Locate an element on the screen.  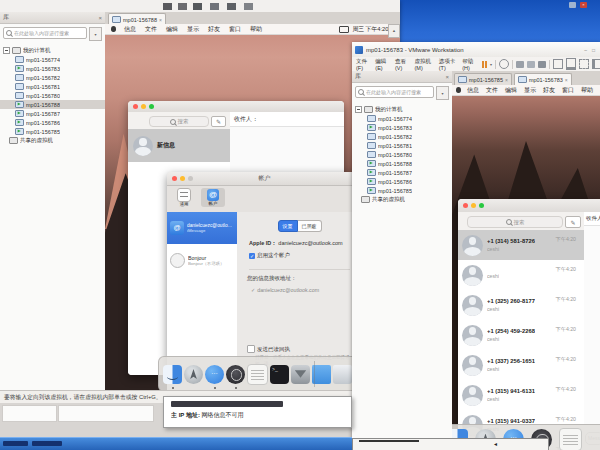
messages-titlebar is located at coordinates (529, 206).